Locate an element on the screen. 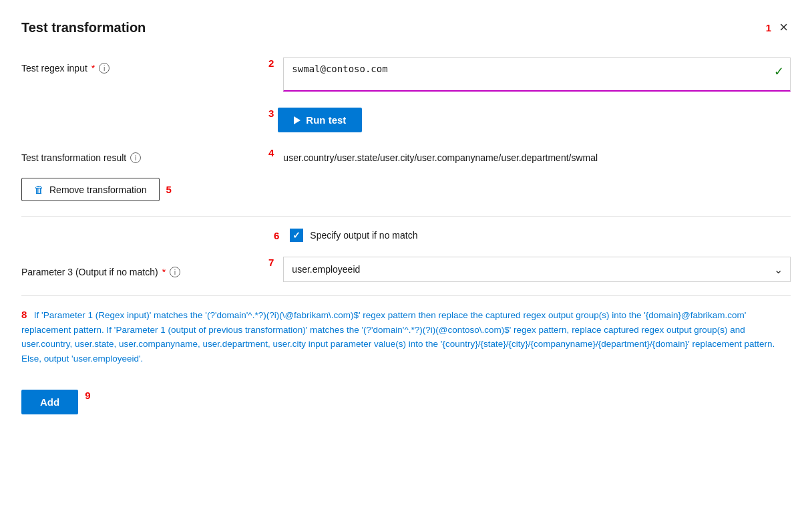 This screenshot has width=812, height=522. test-regex-control: 2 swmal@contoso.com ✓ is located at coordinates (530, 76).